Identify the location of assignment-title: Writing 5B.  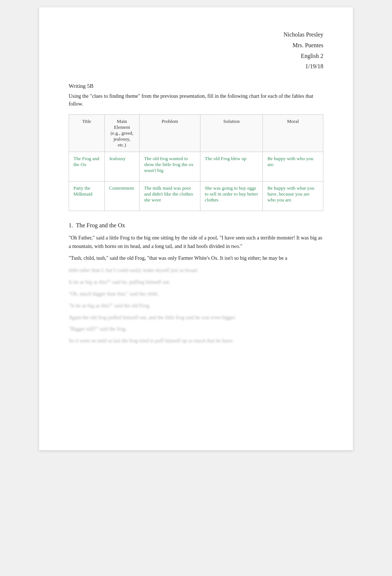
(196, 86).